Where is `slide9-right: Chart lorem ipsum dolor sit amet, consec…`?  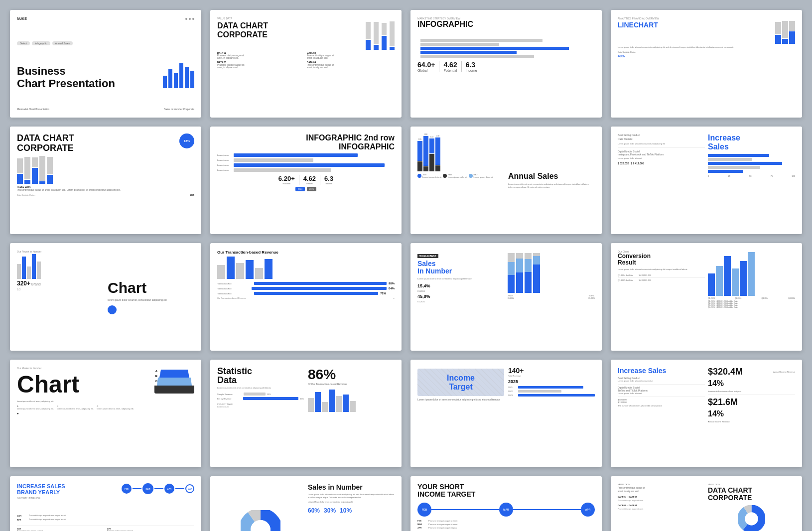 slide9-right: Chart lorem ipsum dolor sit amet, consec… is located at coordinates (151, 297).